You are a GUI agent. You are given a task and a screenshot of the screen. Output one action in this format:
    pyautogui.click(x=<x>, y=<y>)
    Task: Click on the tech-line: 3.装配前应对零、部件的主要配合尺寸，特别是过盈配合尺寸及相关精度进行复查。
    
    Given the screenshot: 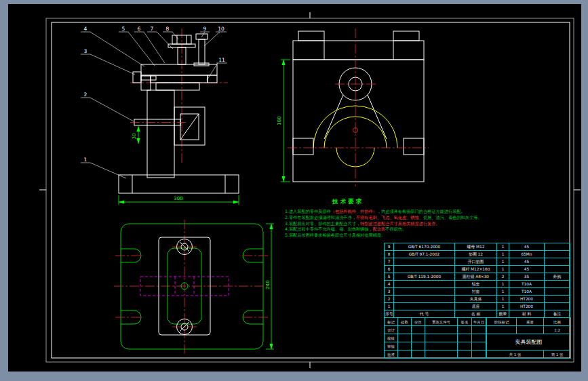 What is the action you would take?
    pyautogui.click(x=387, y=224)
    